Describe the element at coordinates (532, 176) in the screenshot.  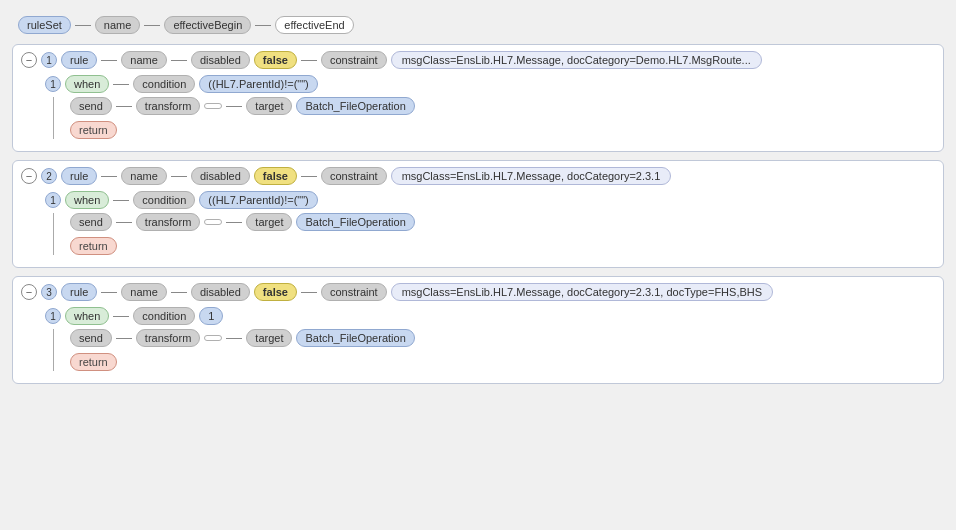
I see `rule-2-constraint-value: msgClass=EnsLib.HL7.Message, docCategory…` at that location.